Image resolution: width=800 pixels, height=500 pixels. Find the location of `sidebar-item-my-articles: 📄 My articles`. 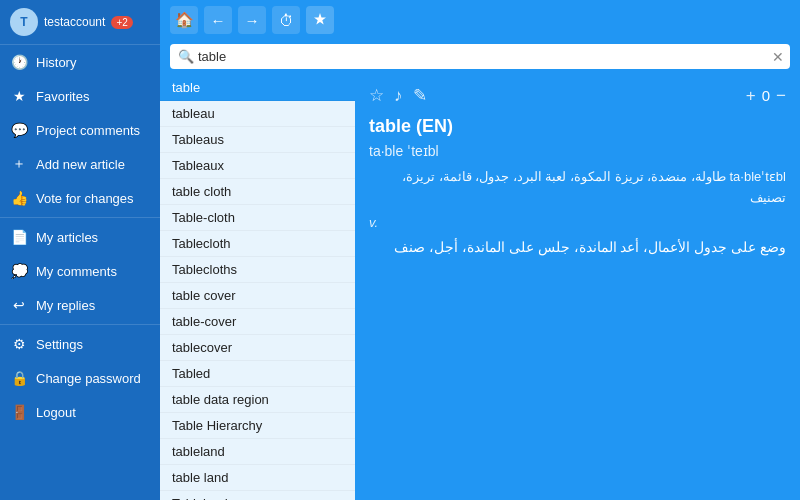

sidebar-item-my-articles: 📄 My articles is located at coordinates (80, 237).